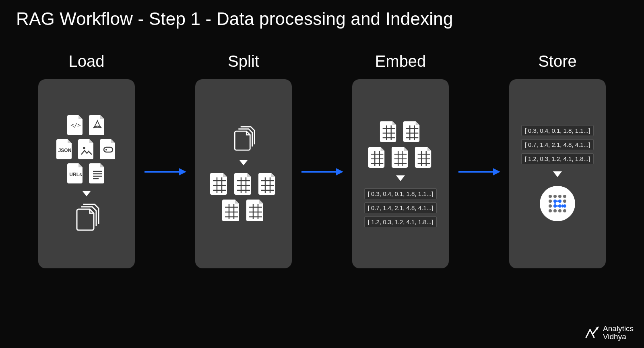 The height and width of the screenshot is (348, 644). Describe the element at coordinates (165, 172) in the screenshot. I see `arrow-load-to-split` at that location.